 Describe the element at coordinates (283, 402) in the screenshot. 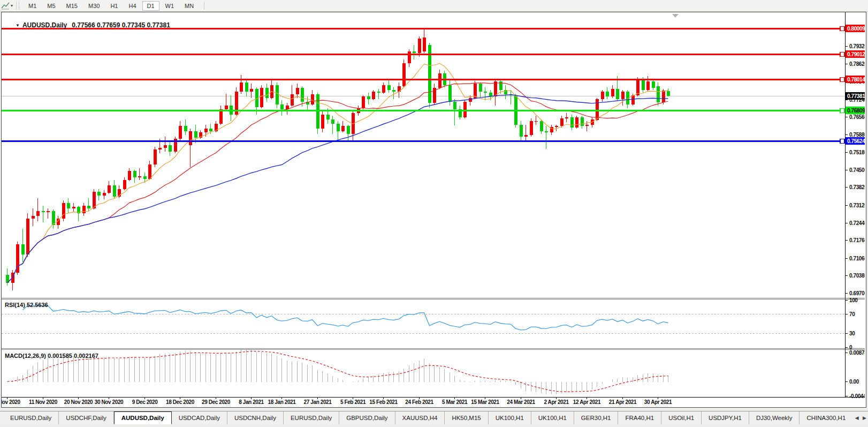

I see `svg-text: 18 Jan 2021` at that location.